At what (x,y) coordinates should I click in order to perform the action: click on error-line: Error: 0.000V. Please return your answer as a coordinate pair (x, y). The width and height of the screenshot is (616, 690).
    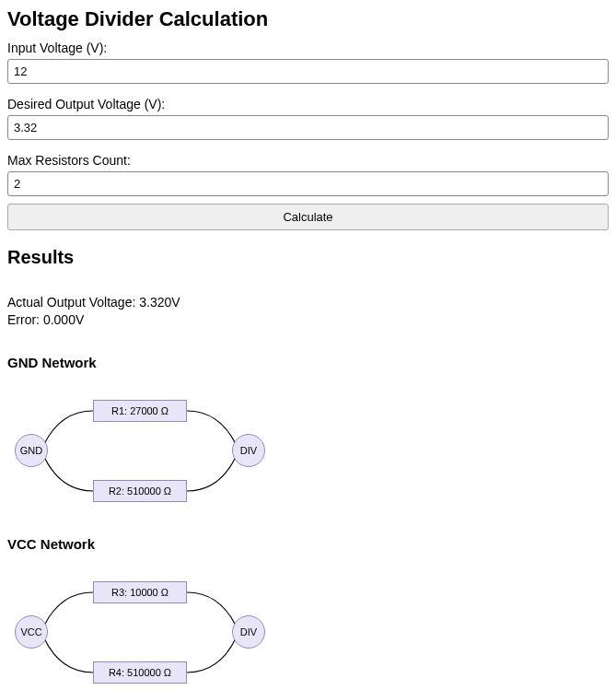
    Looking at the image, I should click on (308, 321).